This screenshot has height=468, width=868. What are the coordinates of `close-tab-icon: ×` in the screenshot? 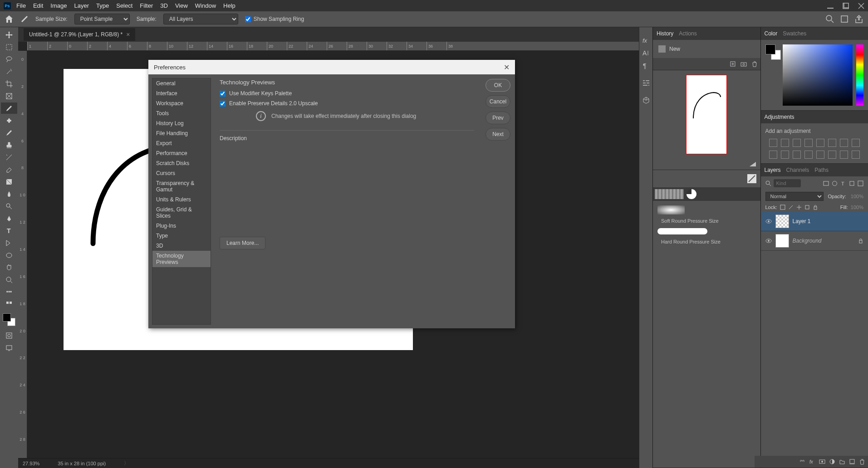 It's located at (128, 34).